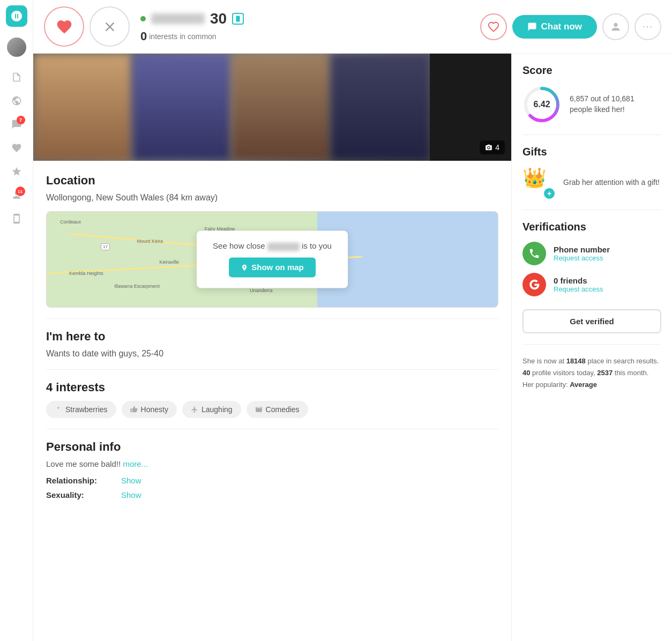 The image size is (672, 641). What do you see at coordinates (109, 27) in the screenshot?
I see `dislike-button` at bounding box center [109, 27].